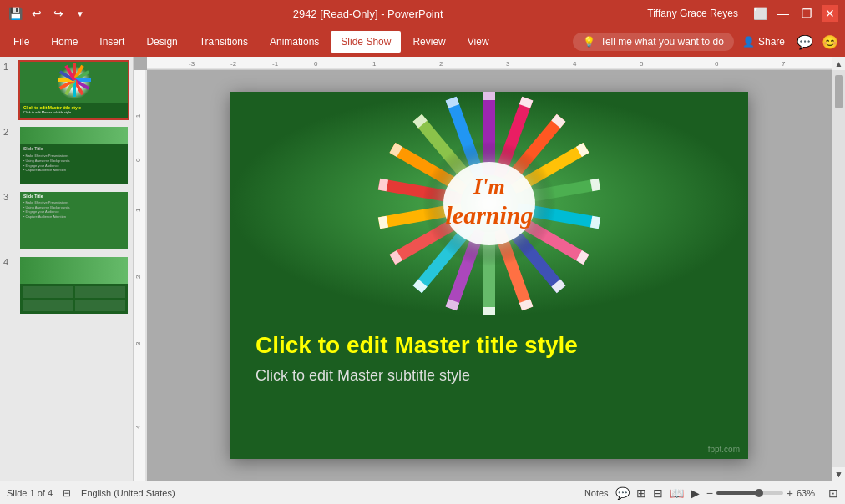 This screenshot has width=845, height=504. I want to click on slide-img-3: Slide Title • Make Effective Presentatio…, so click(73, 220).